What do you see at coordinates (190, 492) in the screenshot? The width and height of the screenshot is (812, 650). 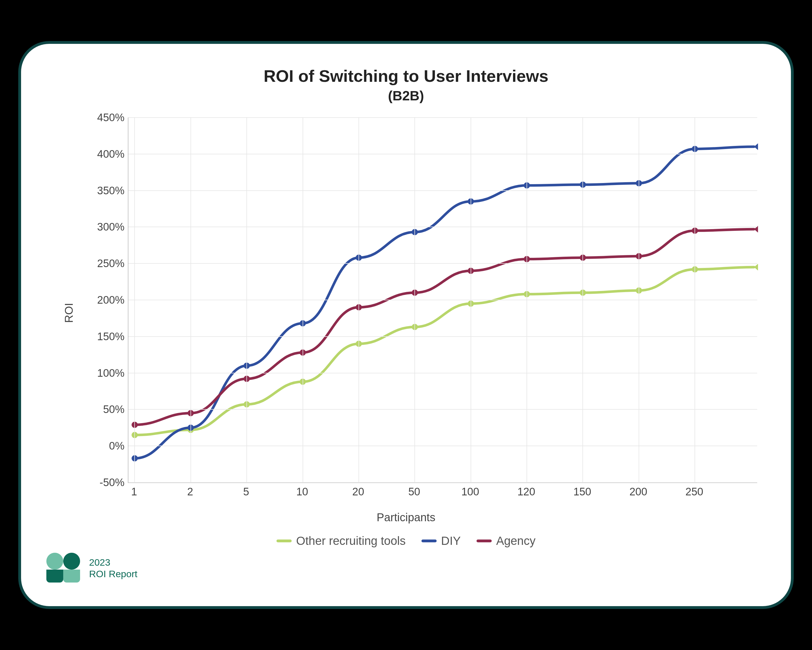 I see `x-tick-label: 2` at bounding box center [190, 492].